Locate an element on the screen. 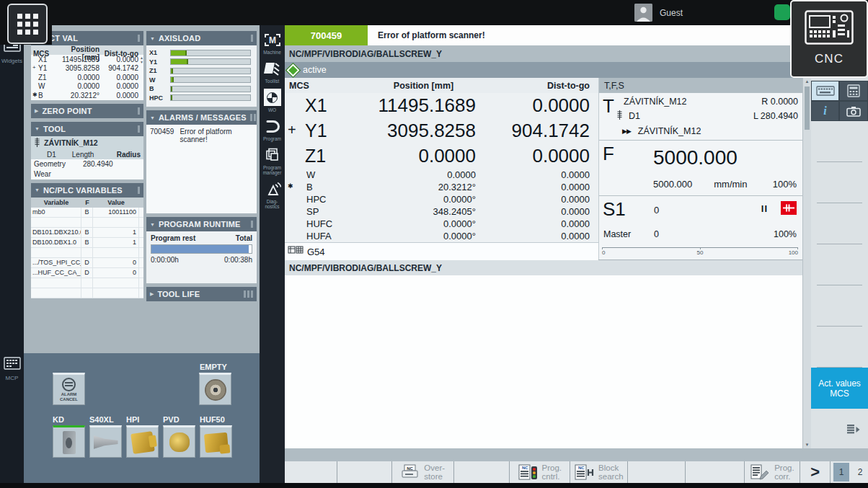  axis-row-small: SP 348.2405° 0.0000 is located at coordinates (441, 212).